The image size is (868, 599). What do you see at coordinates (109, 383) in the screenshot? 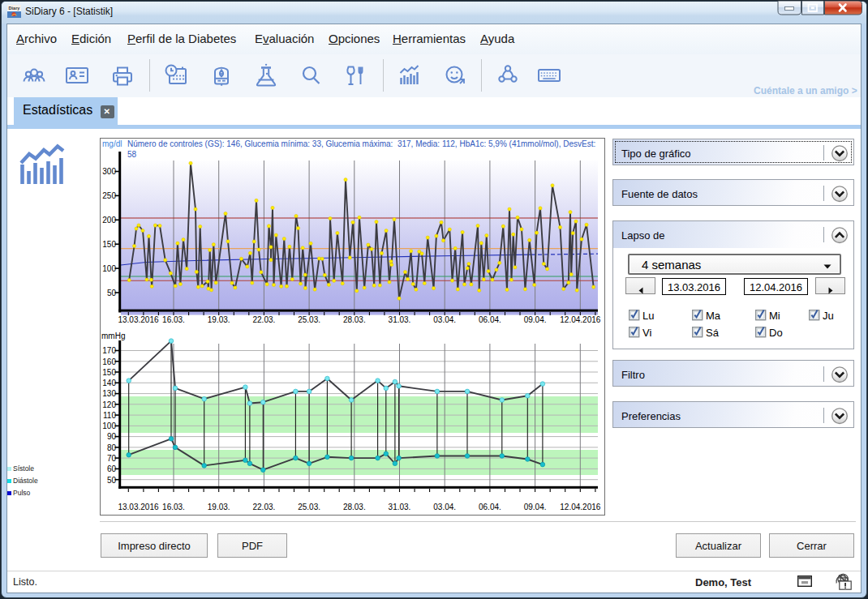
I see `svg-text: 140` at bounding box center [109, 383].